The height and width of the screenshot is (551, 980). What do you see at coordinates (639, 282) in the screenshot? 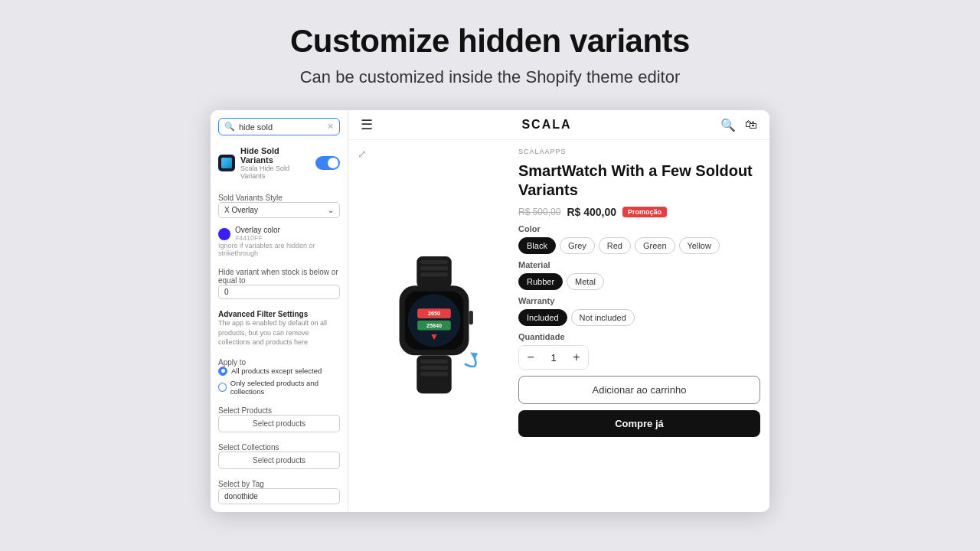
I see `material-options: Rubber Metal` at bounding box center [639, 282].